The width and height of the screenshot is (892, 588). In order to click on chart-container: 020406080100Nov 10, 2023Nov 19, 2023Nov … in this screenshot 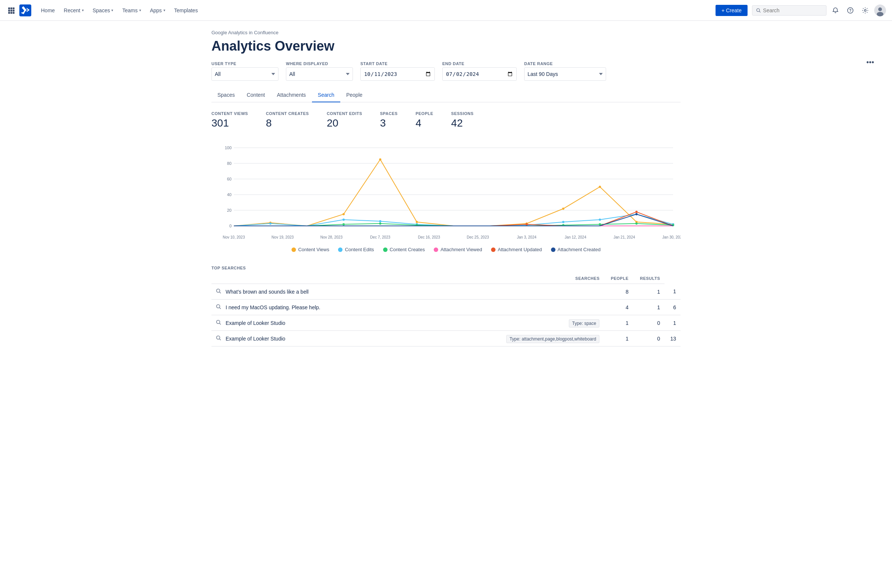, I will do `click(446, 192)`.